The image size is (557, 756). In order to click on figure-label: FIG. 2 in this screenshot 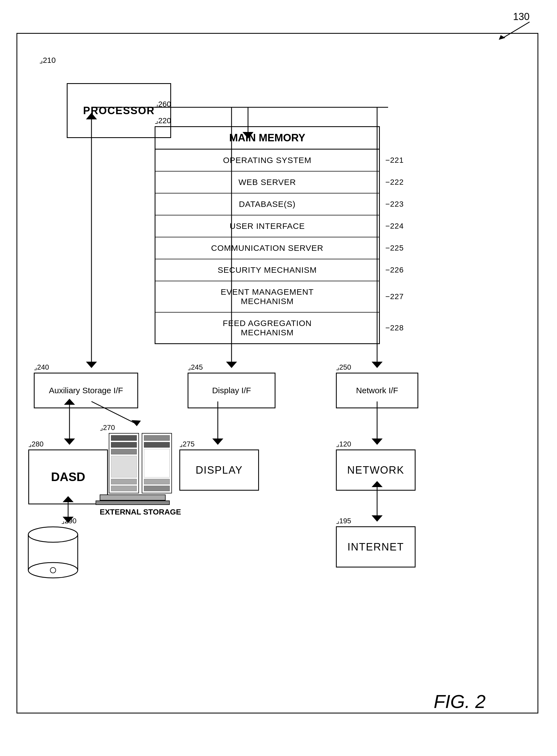, I will do `click(460, 701)`.